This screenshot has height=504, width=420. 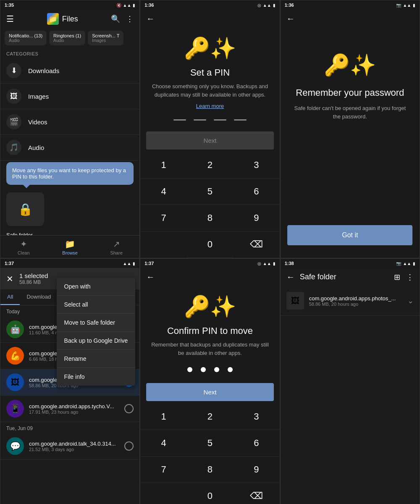 I want to click on file-check-tycho, so click(x=129, y=409).